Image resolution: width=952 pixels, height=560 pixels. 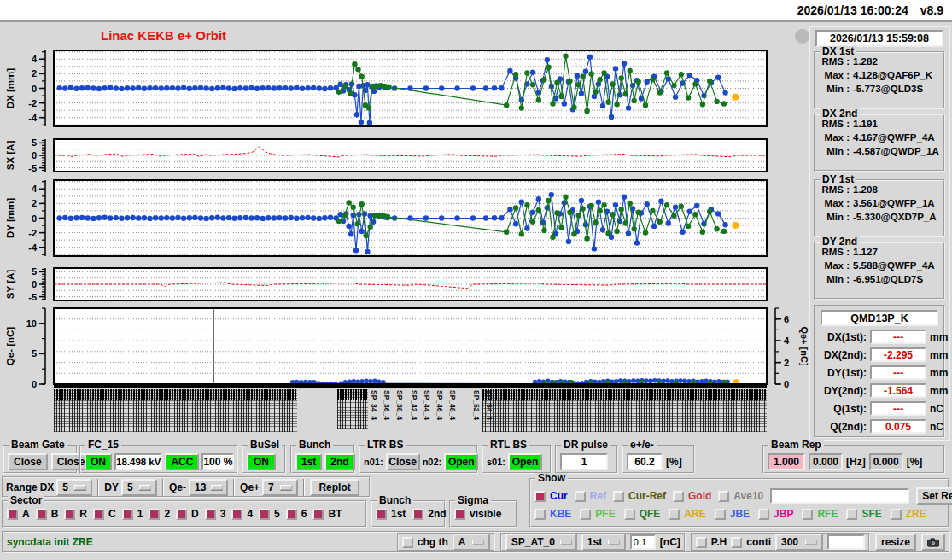 I want to click on eratio-field: 60.2, so click(x=645, y=462).